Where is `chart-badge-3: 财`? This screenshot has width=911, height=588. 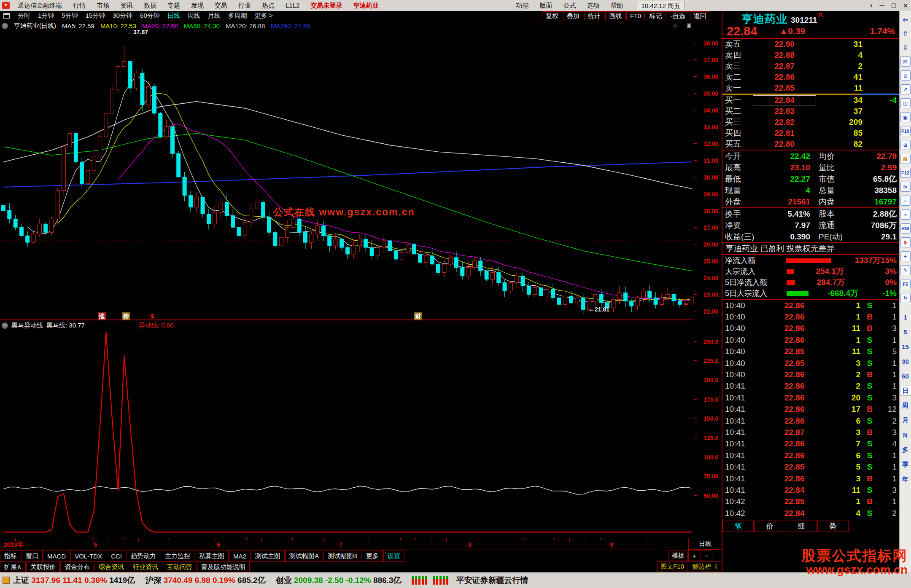 chart-badge-3: 财 is located at coordinates (418, 316).